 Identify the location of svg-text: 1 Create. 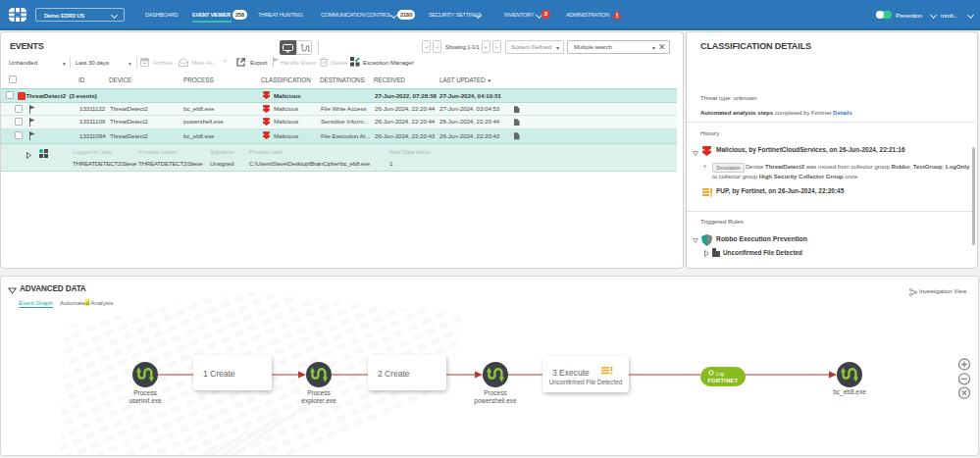
(220, 374).